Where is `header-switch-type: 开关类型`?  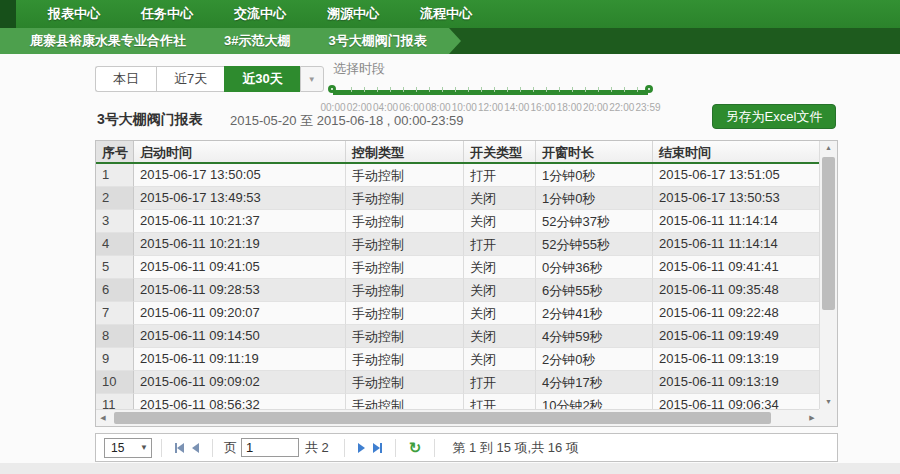
header-switch-type: 开关类型 is located at coordinates (500, 152).